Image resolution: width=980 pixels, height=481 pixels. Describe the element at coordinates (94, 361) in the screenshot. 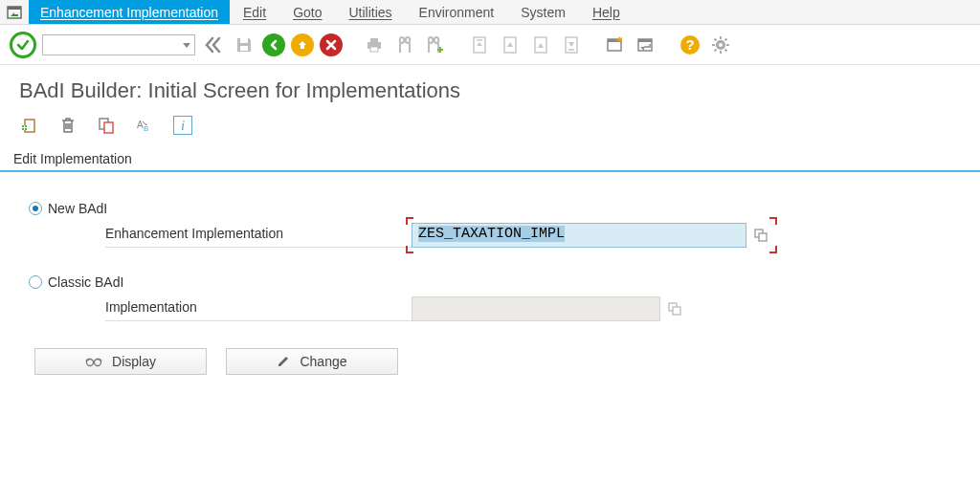

I see `glasses-icon` at that location.